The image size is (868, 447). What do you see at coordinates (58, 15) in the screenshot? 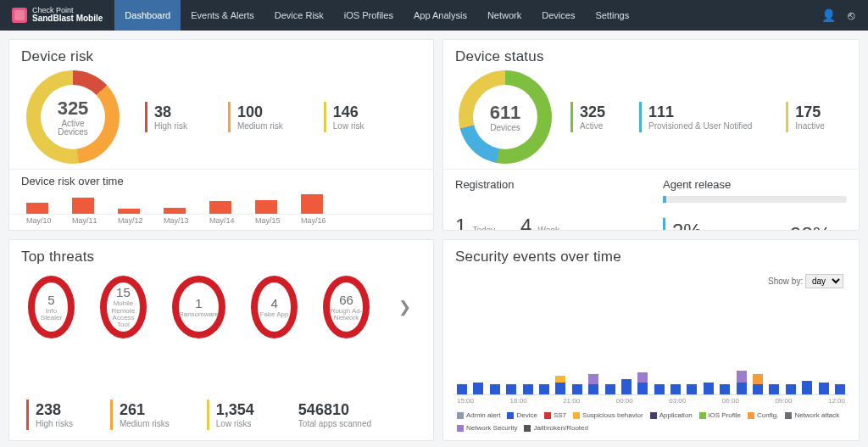
I see `brand: Check Point SandBlast Mobile` at bounding box center [58, 15].